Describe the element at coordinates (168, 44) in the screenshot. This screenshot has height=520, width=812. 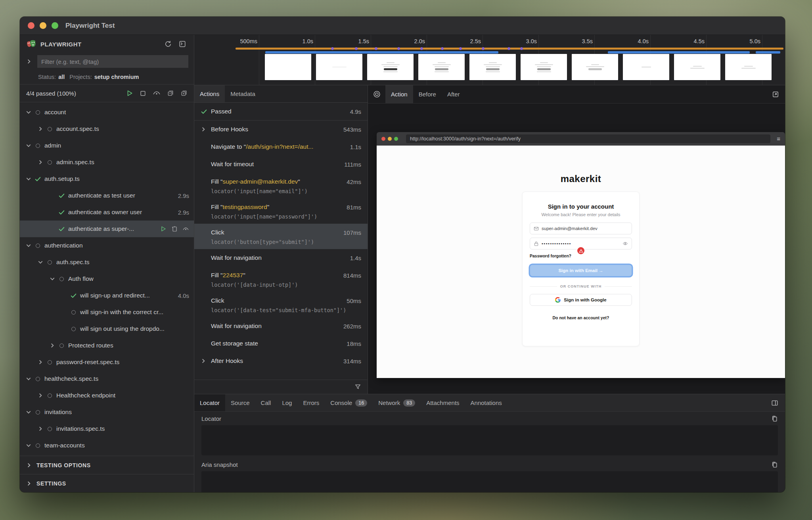
I see `reload-tests-icon` at that location.